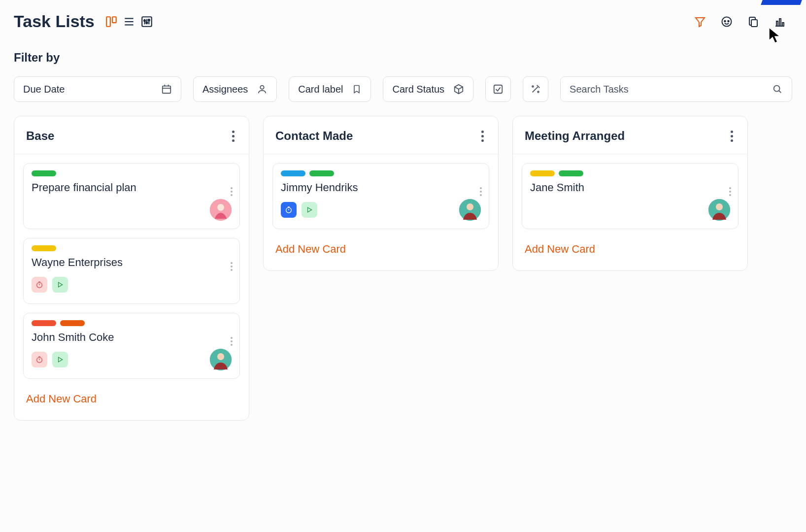  Describe the element at coordinates (262, 89) in the screenshot. I see `person-icon` at that location.